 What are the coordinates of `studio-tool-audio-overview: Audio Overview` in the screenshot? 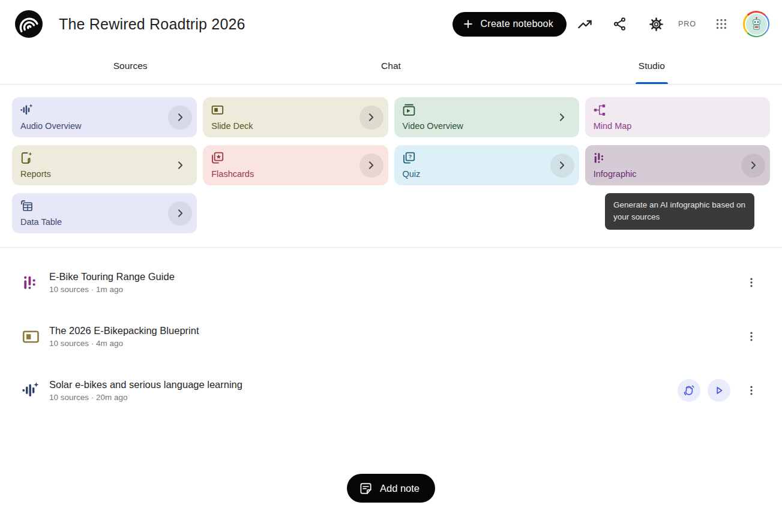 It's located at (104, 118).